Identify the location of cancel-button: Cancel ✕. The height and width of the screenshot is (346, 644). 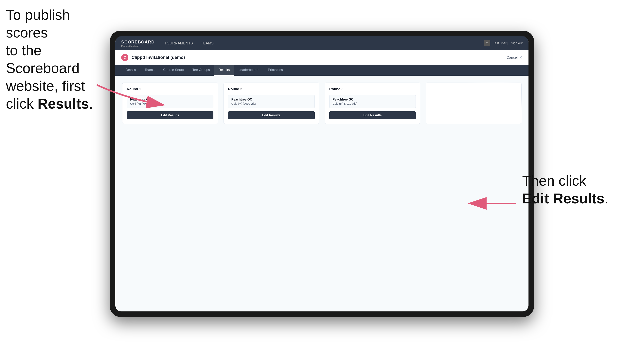
(514, 57).